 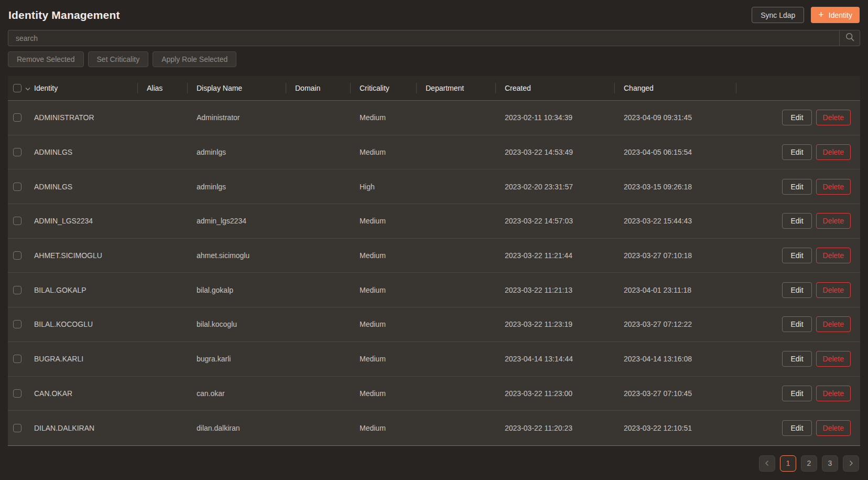 What do you see at coordinates (555, 290) in the screenshot?
I see `cell-created: 2023-03-22 11:21:13` at bounding box center [555, 290].